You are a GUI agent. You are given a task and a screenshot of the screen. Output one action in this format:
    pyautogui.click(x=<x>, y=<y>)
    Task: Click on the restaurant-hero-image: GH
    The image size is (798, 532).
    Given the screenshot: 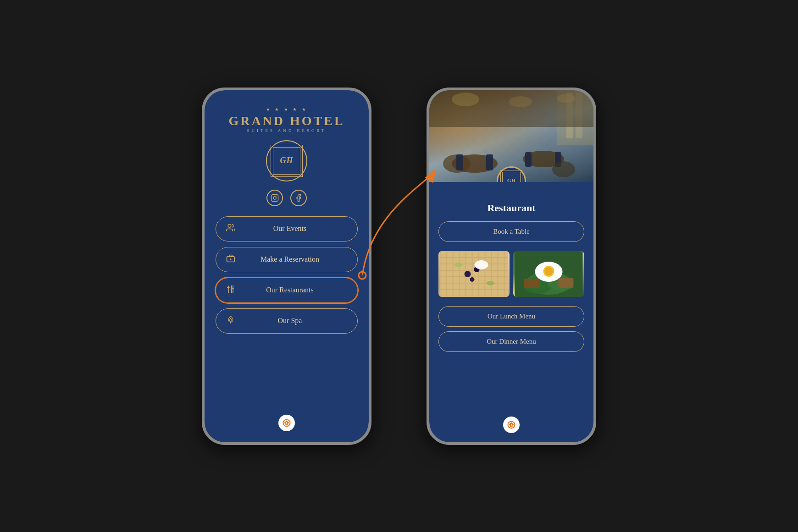 What is the action you would take?
    pyautogui.click(x=511, y=136)
    